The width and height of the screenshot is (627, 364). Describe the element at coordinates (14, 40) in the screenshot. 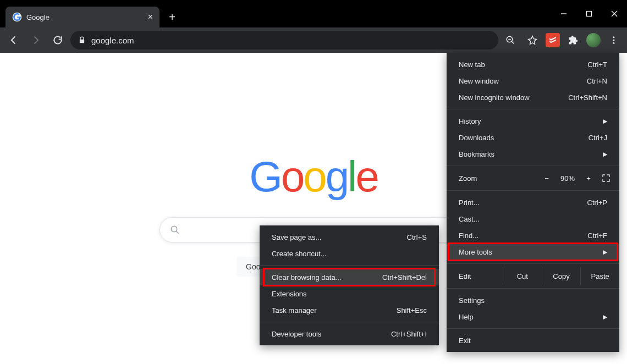

I see `back-button` at that location.